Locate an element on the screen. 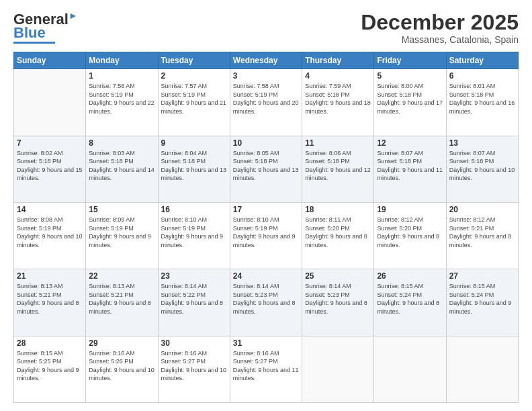  logo-icon: ► is located at coordinates (73, 15).